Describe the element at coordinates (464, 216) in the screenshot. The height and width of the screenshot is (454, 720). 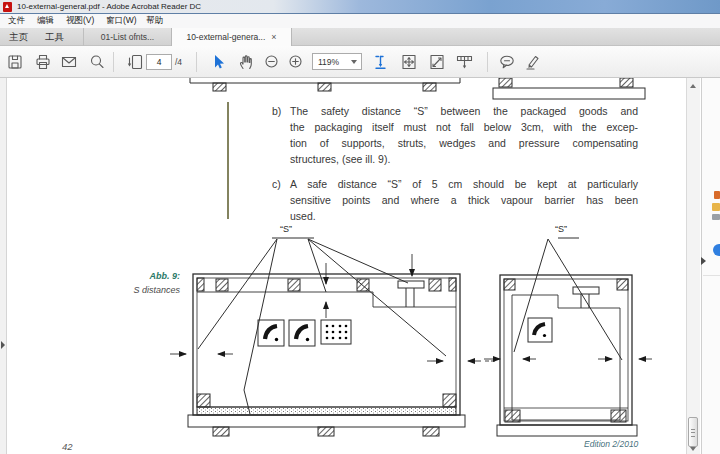
I see `text-line: used.` at that location.